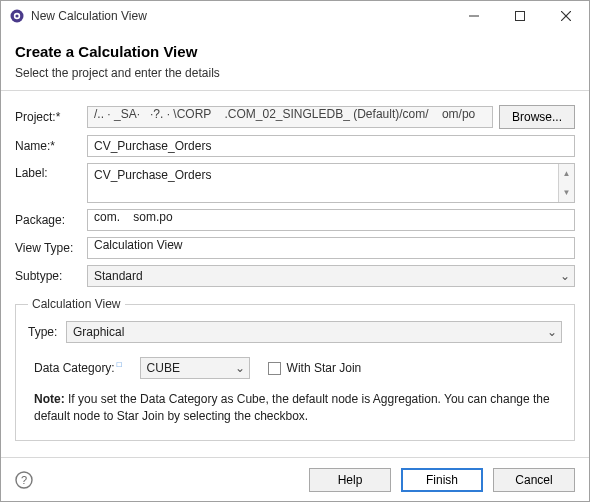 The width and height of the screenshot is (590, 502). What do you see at coordinates (295, 73) in the screenshot?
I see `dialog-subtitle: Select the project and enter the details` at bounding box center [295, 73].